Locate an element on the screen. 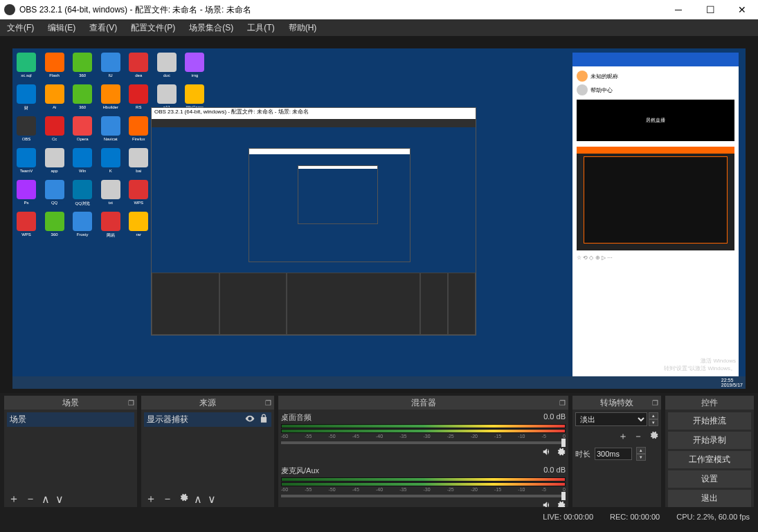 The height and width of the screenshot is (532, 758). visibility-icon is located at coordinates (250, 419).